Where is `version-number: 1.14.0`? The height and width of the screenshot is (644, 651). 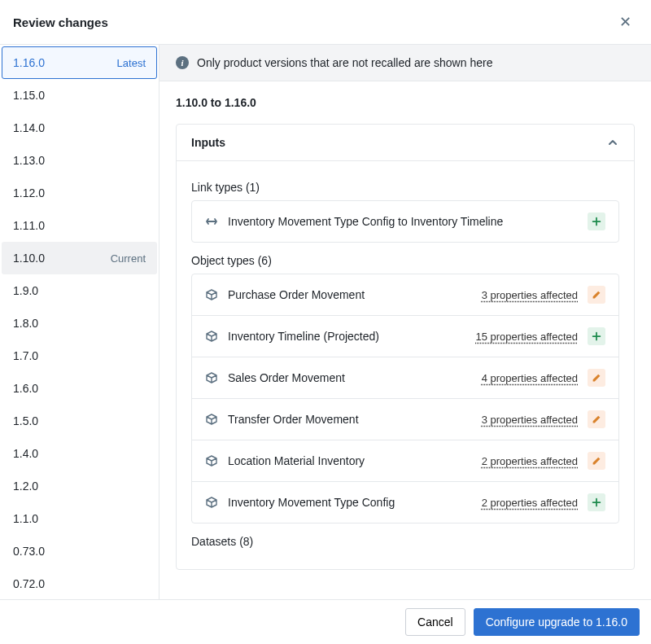
version-number: 1.14.0 is located at coordinates (29, 128).